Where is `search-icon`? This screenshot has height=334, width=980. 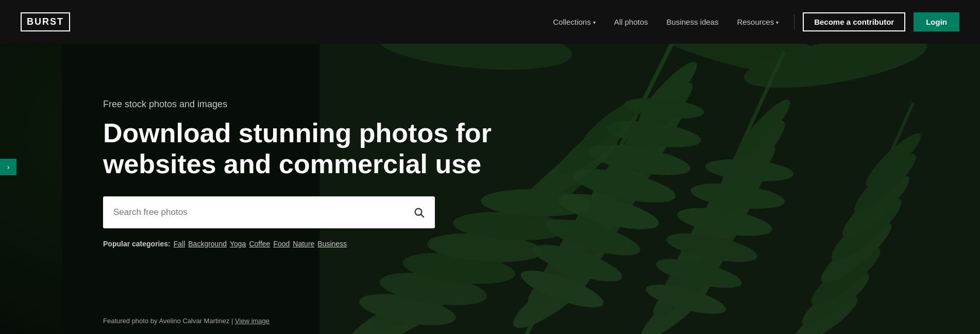 search-icon is located at coordinates (419, 212).